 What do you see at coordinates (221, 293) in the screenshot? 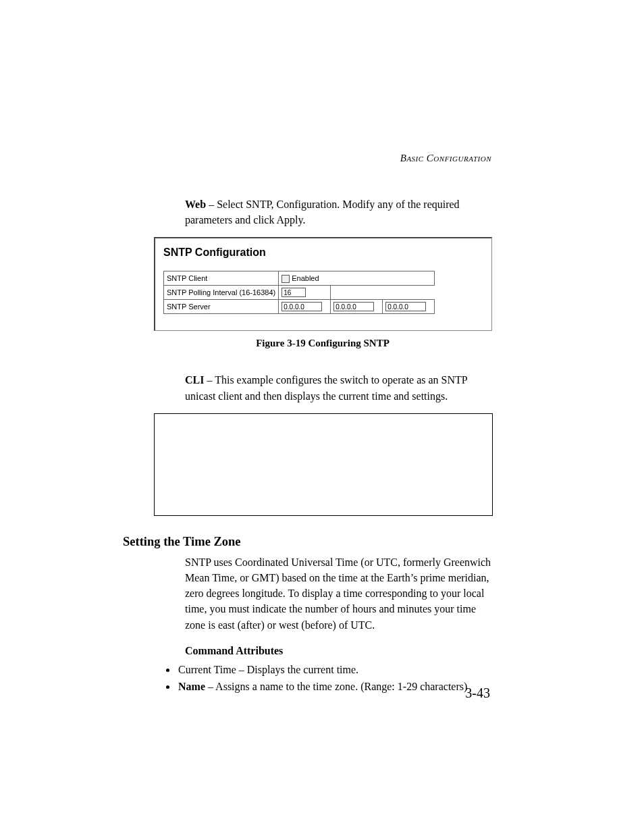
I see `label-poll: SNTP Polling Interval (16-16384)` at bounding box center [221, 293].